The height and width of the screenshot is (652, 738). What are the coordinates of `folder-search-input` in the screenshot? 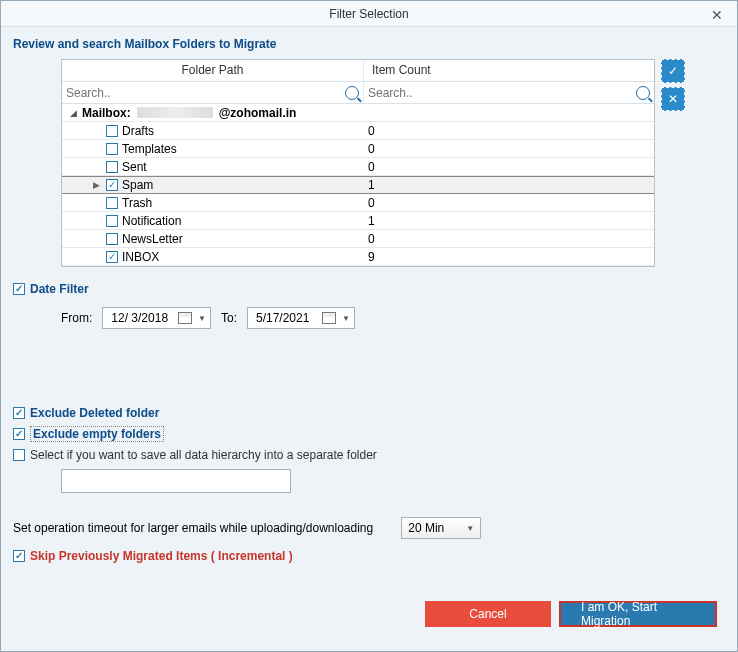 It's located at (206, 93).